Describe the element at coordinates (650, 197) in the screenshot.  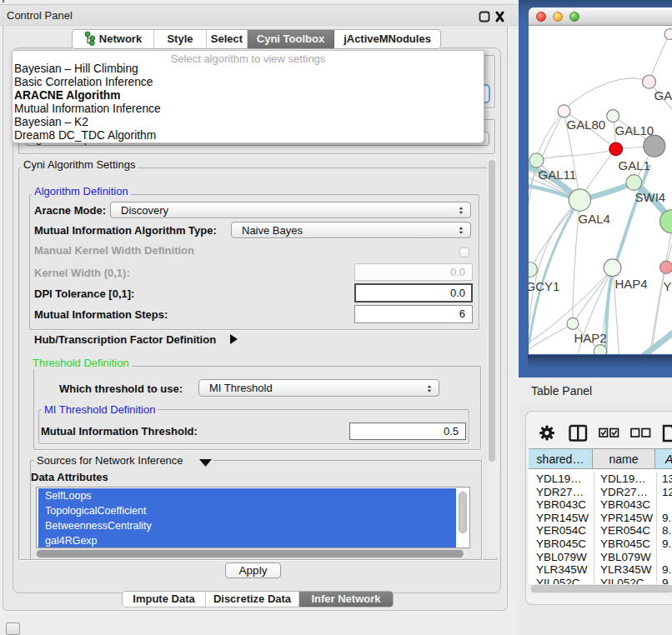
I see `svg-text: SWI4` at that location.